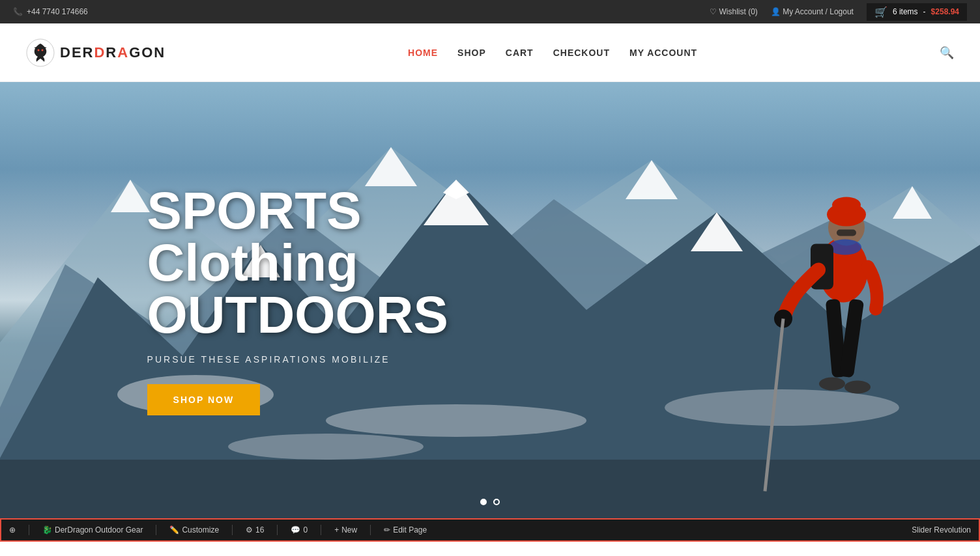 The width and height of the screenshot is (980, 556). I want to click on wishlist-icon: ♡, so click(713, 12).